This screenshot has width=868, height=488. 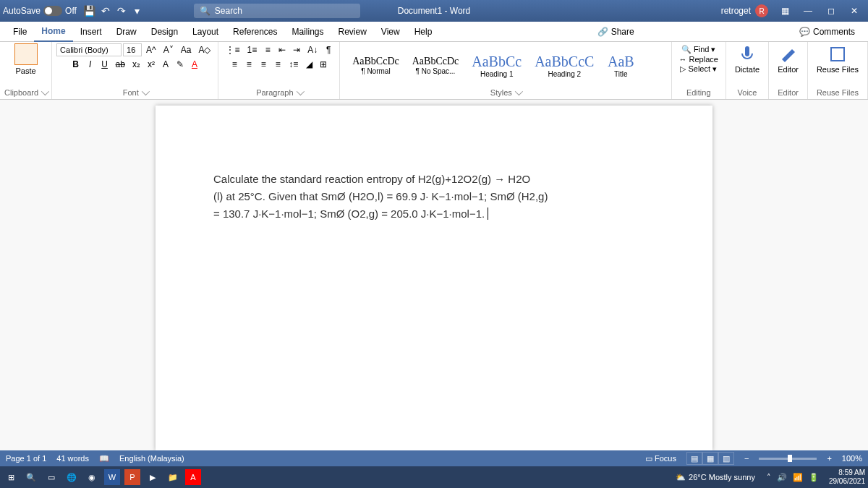 I want to click on word-count: 41 words, so click(x=72, y=458).